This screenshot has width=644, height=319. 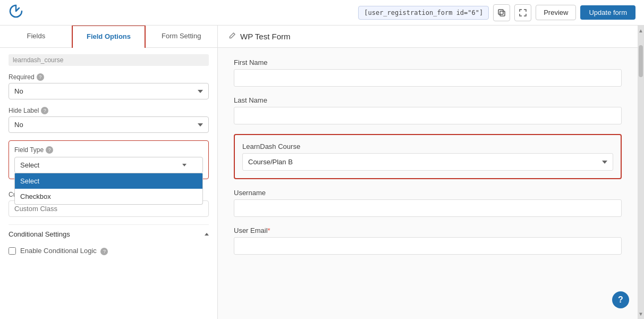 What do you see at coordinates (428, 162) in the screenshot?
I see `learndash-course-select: Course/Plan B Course/Plan A` at bounding box center [428, 162].